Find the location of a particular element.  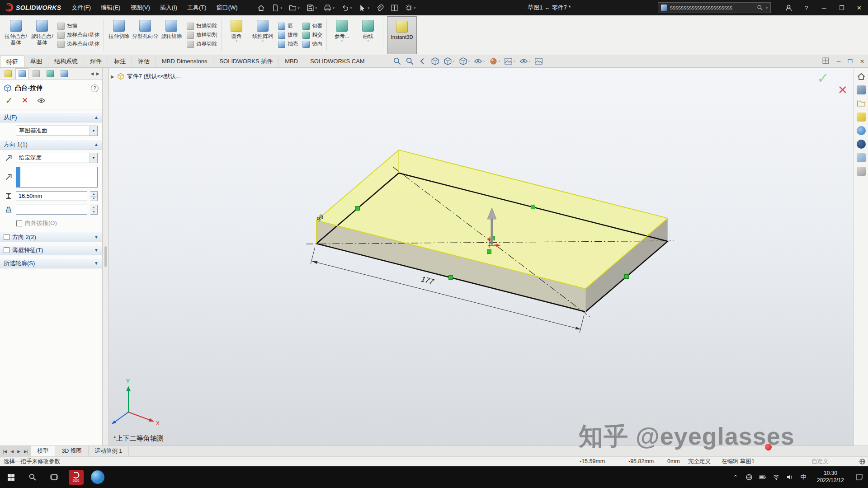

tab-structure-system: 结构系统 is located at coordinates (66, 61).